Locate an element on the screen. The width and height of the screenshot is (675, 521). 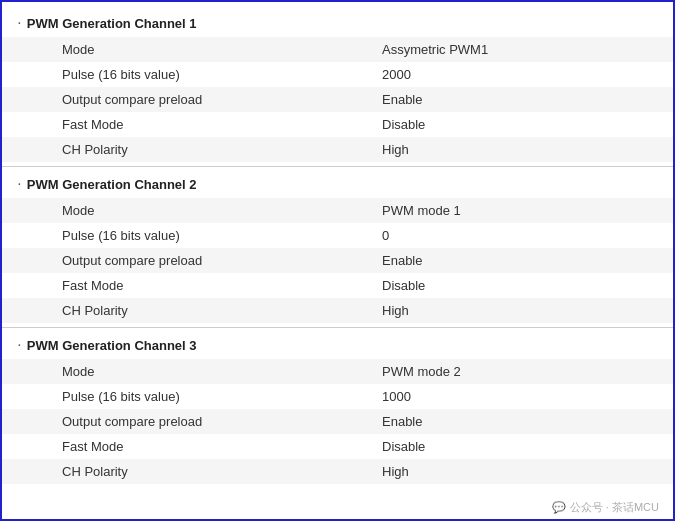
property-label-c2-p1: Mode is located at coordinates (222, 210).